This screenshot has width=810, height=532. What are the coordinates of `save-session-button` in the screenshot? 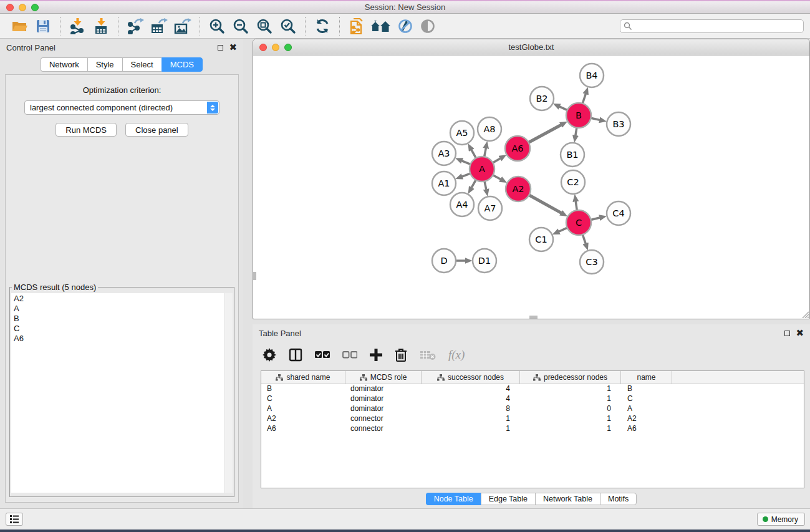 It's located at (43, 26).